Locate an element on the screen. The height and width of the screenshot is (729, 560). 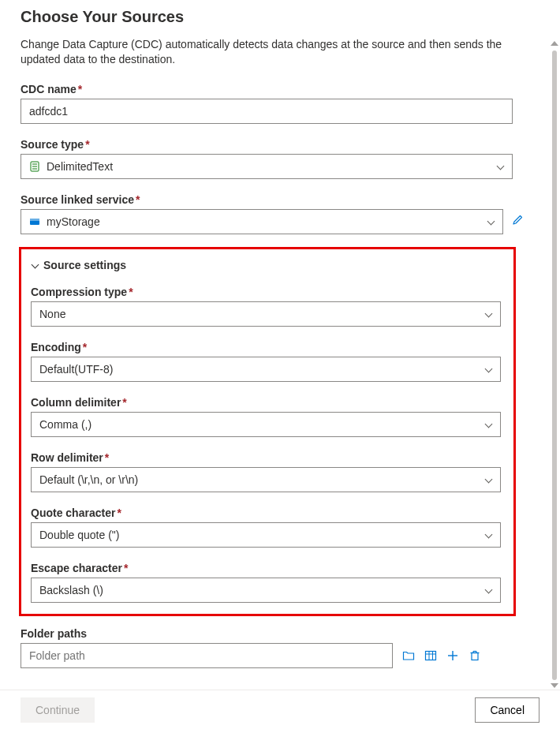
footer-bar: Continue Cancel is located at coordinates (280, 709).